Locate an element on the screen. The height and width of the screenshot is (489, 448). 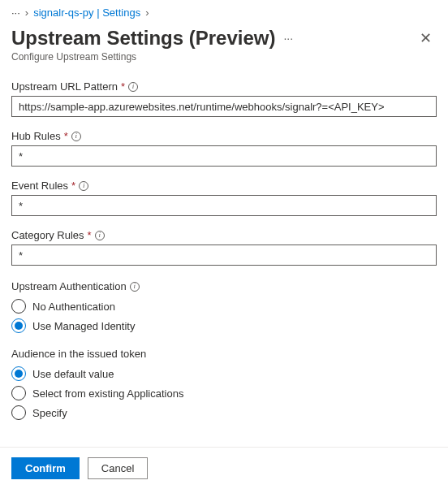
context-menu-icon: ··· is located at coordinates (288, 38).